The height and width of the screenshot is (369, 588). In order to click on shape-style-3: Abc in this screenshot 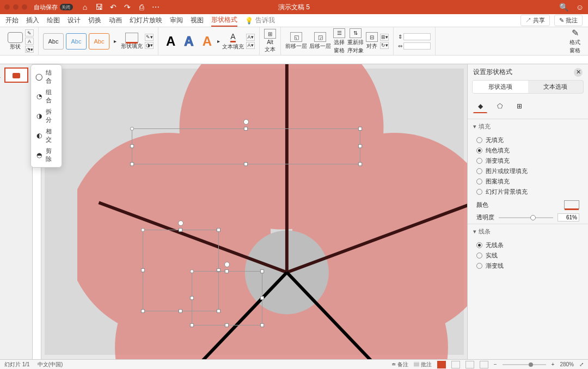, I will do `click(99, 41)`.